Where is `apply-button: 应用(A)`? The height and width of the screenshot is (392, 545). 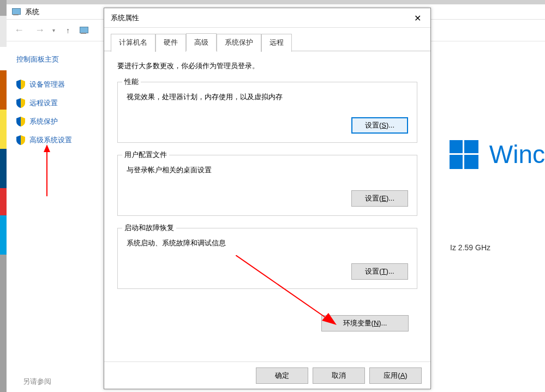
apply-button: 应用(A) is located at coordinates (396, 376).